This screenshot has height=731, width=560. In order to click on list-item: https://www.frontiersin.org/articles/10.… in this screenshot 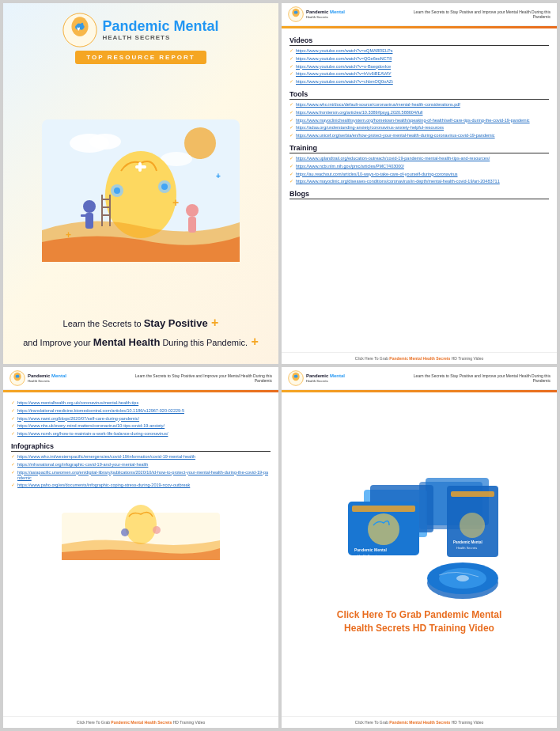, I will do `click(419, 113)`.